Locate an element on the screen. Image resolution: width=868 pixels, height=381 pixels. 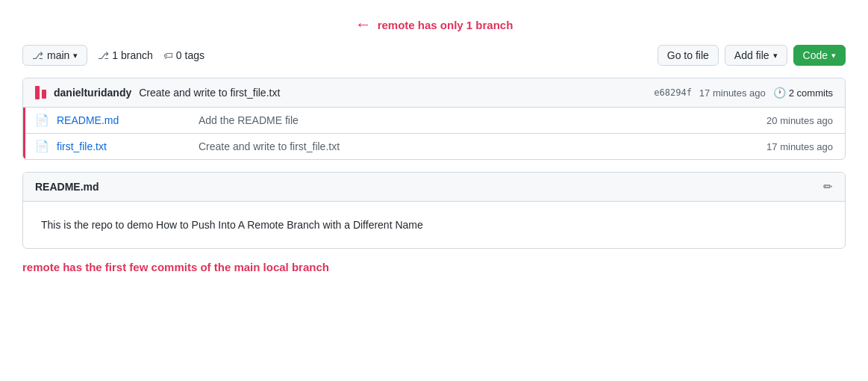
code-button: Code ▾ is located at coordinates (819, 55).